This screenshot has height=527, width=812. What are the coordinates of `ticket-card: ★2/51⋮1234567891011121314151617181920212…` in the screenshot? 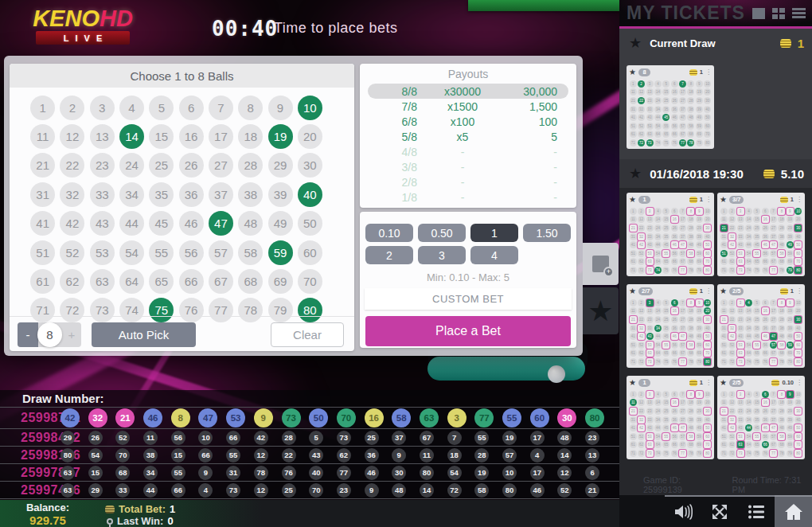 It's located at (761, 326).